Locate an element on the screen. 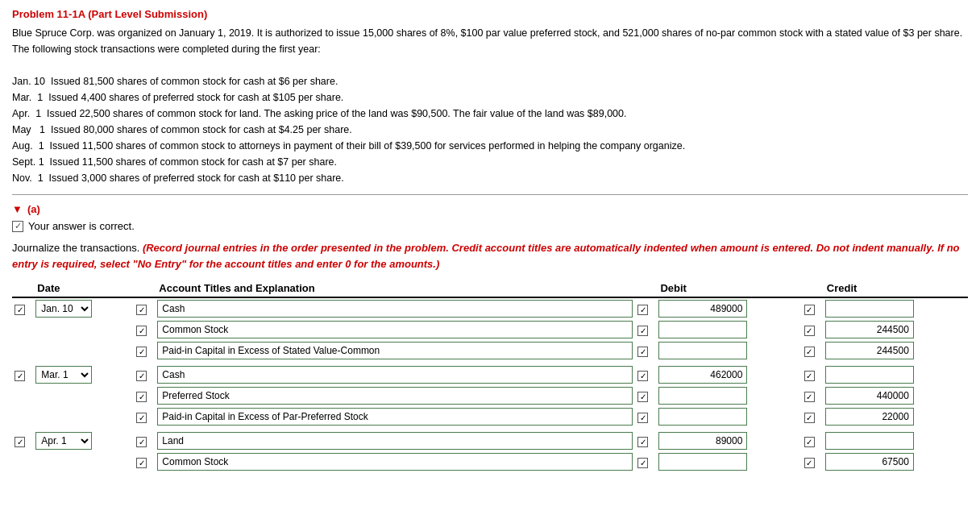 The height and width of the screenshot is (519, 980). trans-aug1: Aug. 1 Issued 11,500 shares of common st… is located at coordinates (348, 146).